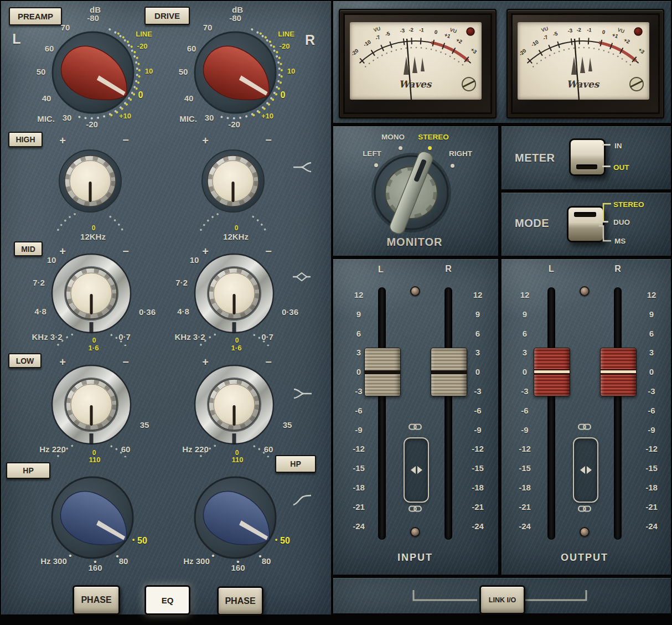 The width and height of the screenshot is (672, 625). Describe the element at coordinates (234, 293) in the screenshot. I see `mid-knob-right` at that location.